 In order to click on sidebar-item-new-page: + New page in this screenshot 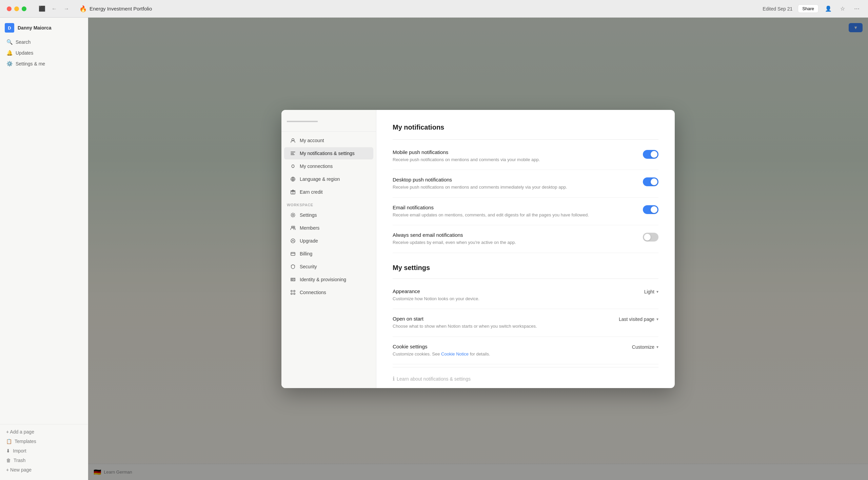, I will do `click(44, 470)`.